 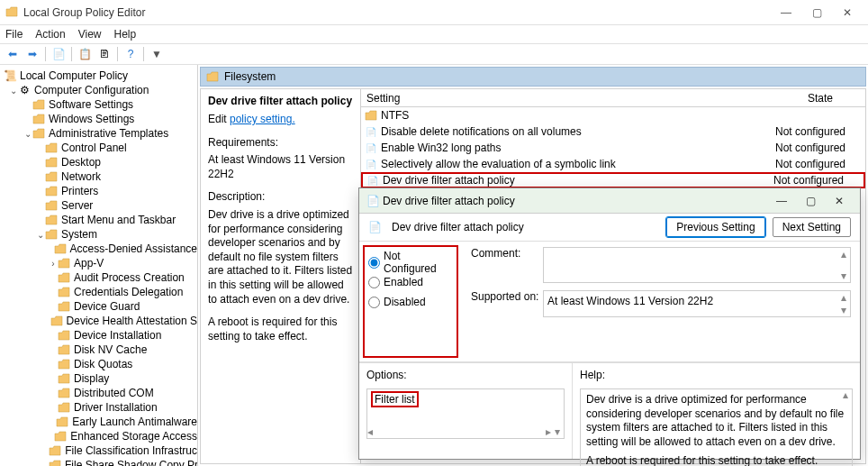 I want to click on close-button: ✕, so click(x=847, y=13).